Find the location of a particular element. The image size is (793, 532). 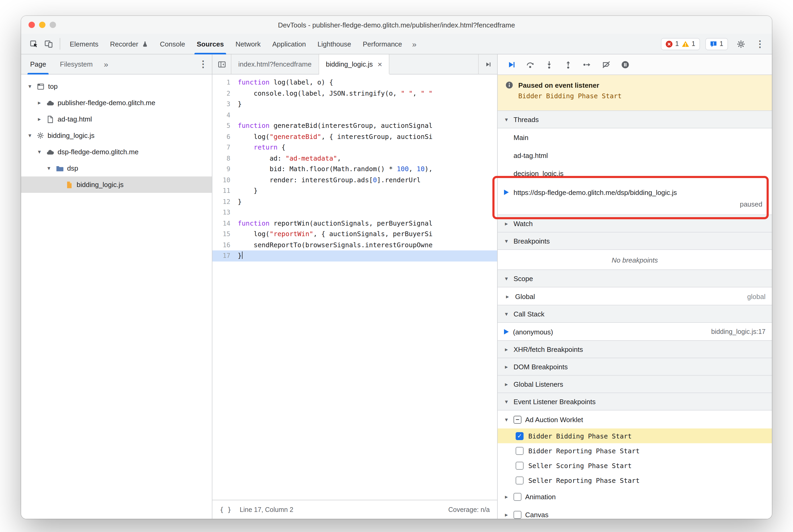

code-line: 6 log("generateBid", { interestGroup, au… is located at coordinates (355, 137).